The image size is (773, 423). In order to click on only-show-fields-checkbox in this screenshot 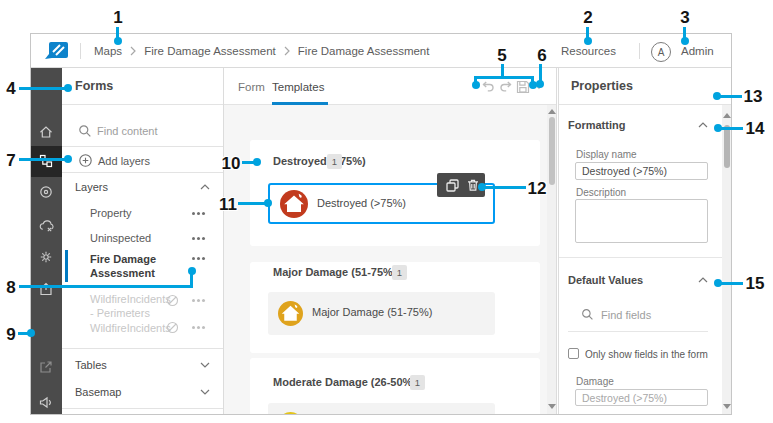, I will do `click(574, 354)`.